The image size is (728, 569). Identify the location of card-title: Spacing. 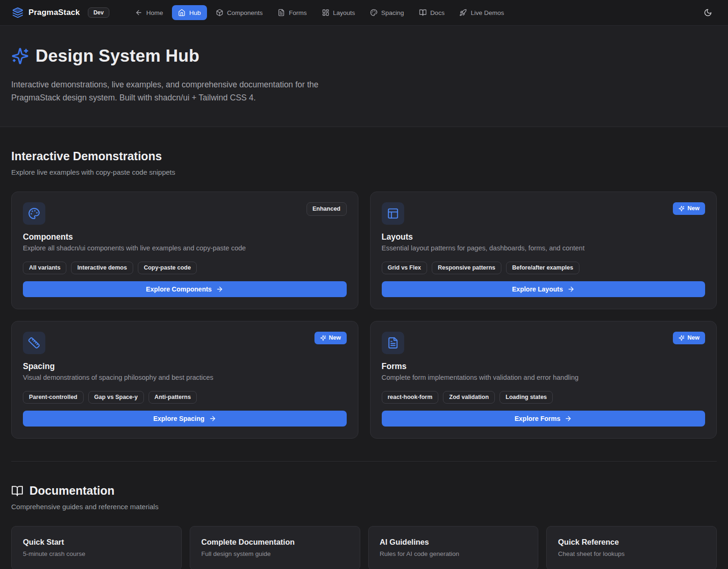
(185, 366).